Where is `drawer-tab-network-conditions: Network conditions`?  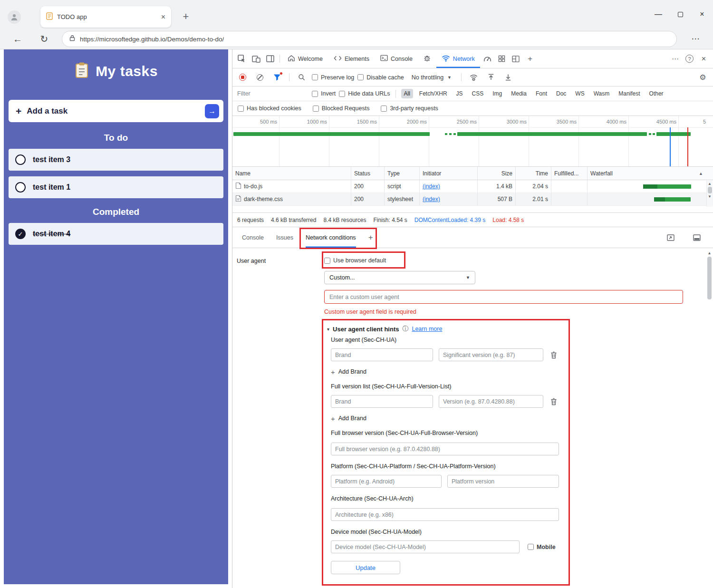 drawer-tab-network-conditions: Network conditions is located at coordinates (331, 238).